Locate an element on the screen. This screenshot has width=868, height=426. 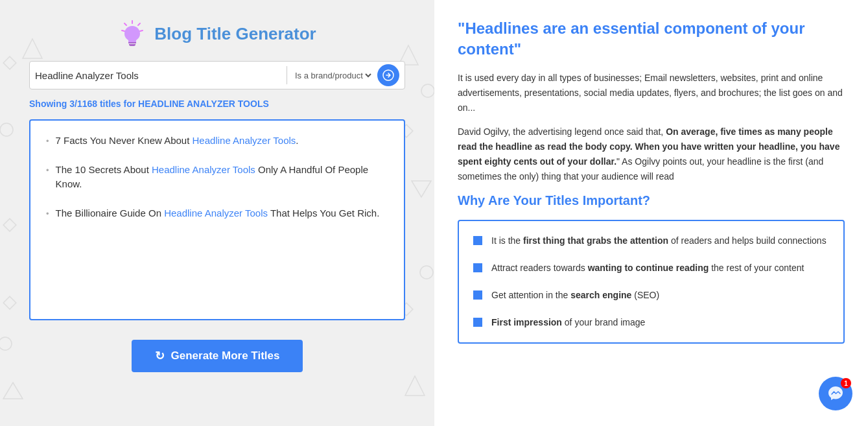
search-input is located at coordinates (158, 75).